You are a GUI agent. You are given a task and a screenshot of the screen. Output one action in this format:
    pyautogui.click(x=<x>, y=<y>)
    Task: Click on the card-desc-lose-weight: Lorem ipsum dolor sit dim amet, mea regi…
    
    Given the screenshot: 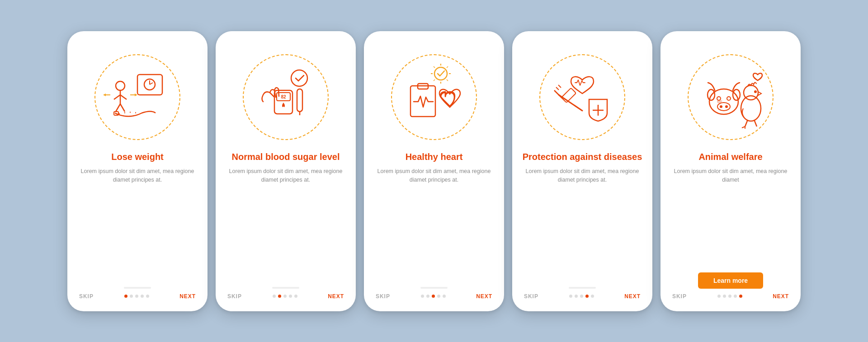 What is the action you would take?
    pyautogui.click(x=137, y=224)
    